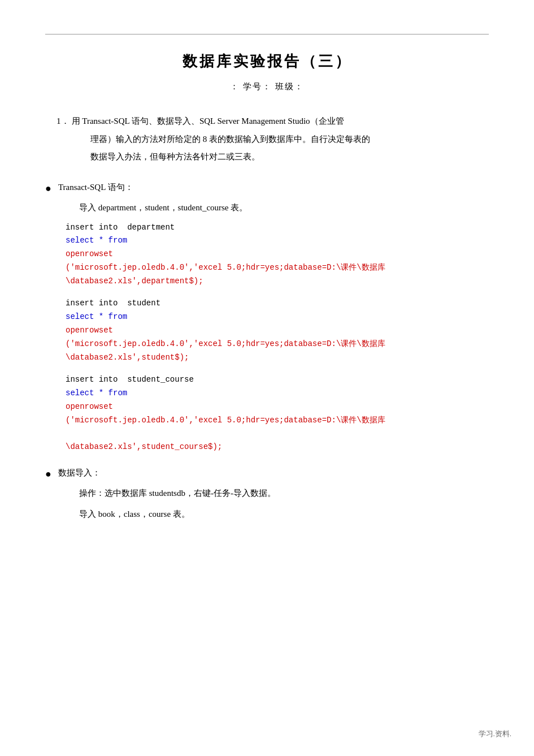 The image size is (534, 756). I want to click on code-line-3-2: select * from, so click(277, 394).